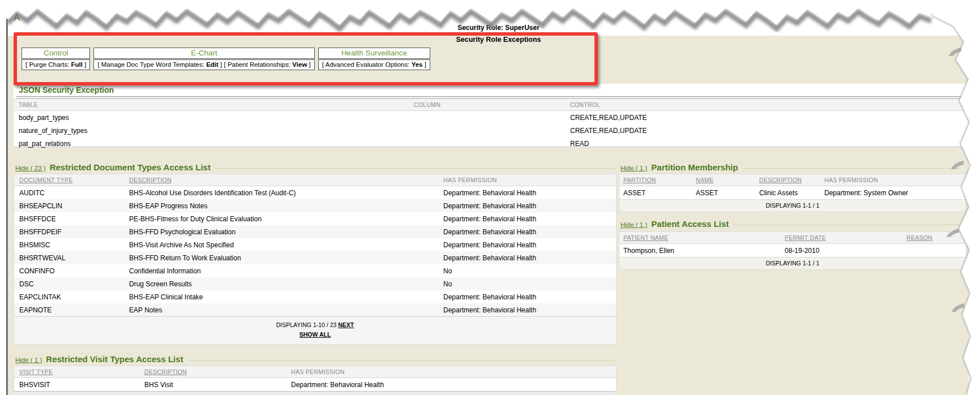 This screenshot has height=395, width=980. What do you see at coordinates (315, 372) in the screenshot?
I see `header-row: VISIT TYPEDESCRIPTIONHAS PERMISSION` at bounding box center [315, 372].